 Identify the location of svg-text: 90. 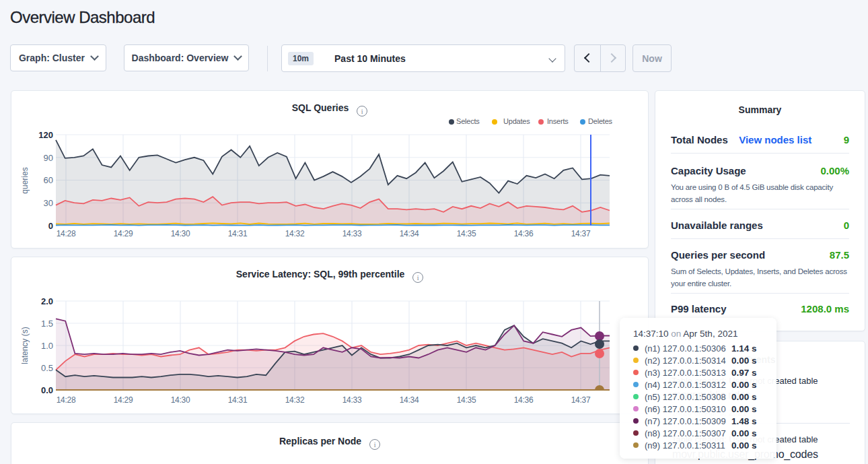
(48, 158).